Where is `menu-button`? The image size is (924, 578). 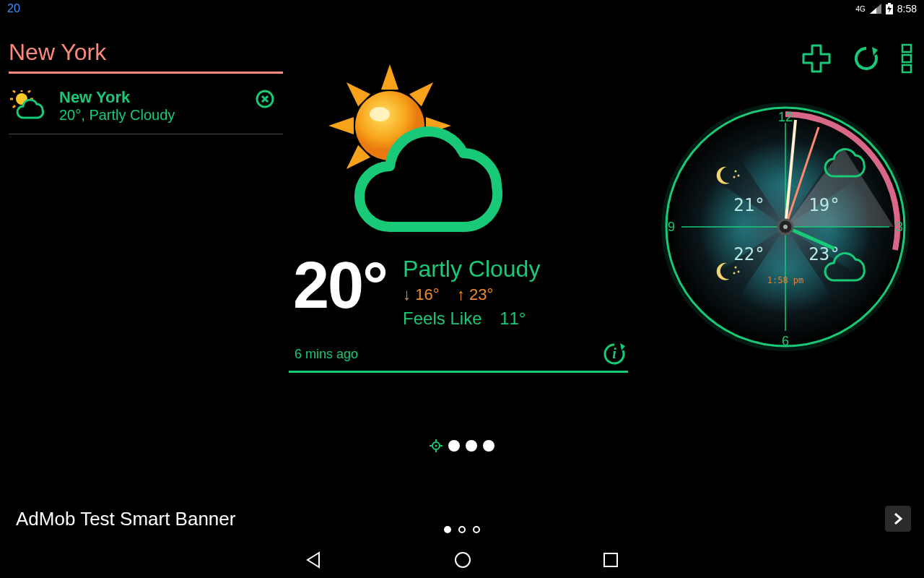
menu-button is located at coordinates (907, 59).